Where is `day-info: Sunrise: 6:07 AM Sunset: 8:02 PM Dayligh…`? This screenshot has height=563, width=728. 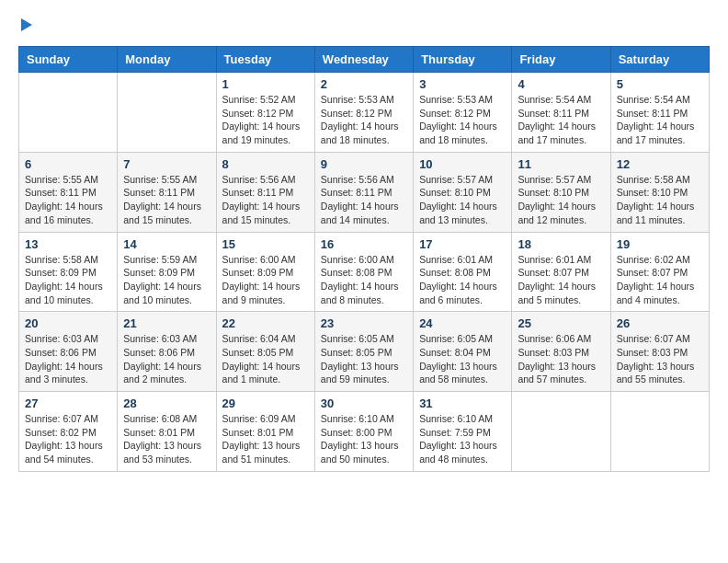 day-info: Sunrise: 6:07 AM Sunset: 8:02 PM Dayligh… is located at coordinates (68, 440).